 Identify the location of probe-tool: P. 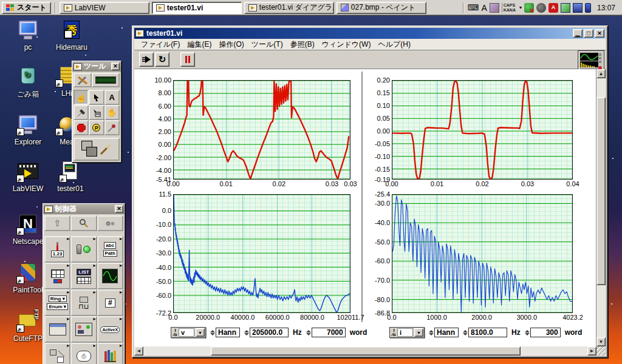
(96, 127).